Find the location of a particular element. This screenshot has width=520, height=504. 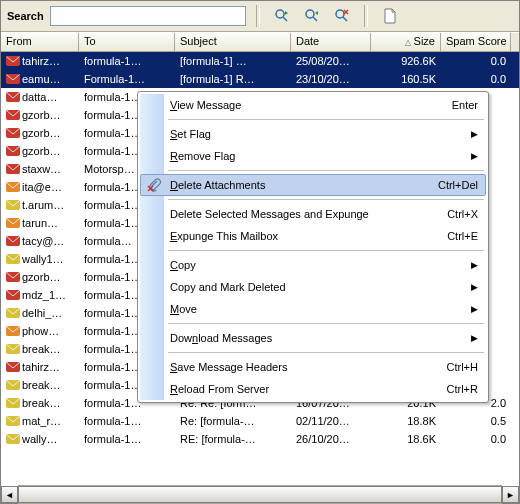

cell-from: tarun… is located at coordinates (40, 223).